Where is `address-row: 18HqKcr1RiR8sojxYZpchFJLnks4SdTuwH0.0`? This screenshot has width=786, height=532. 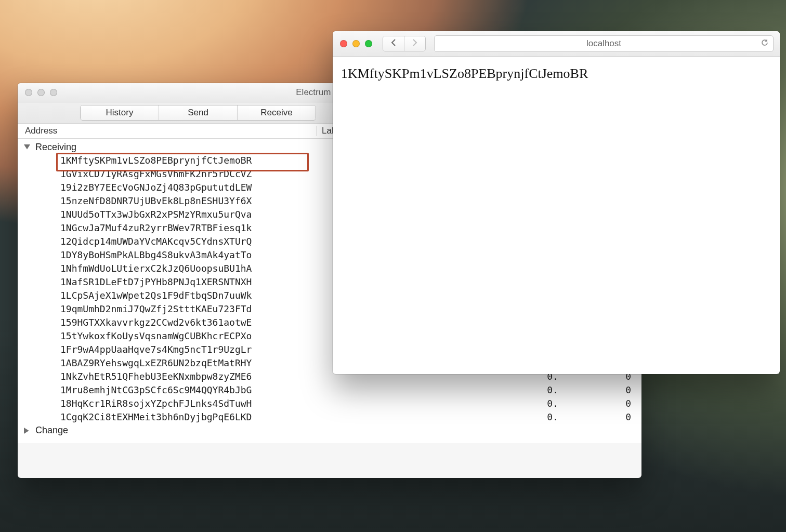
address-row: 18HqKcr1RiR8sojxYZpchFJLnks4SdTuwH0.0 is located at coordinates (330, 404).